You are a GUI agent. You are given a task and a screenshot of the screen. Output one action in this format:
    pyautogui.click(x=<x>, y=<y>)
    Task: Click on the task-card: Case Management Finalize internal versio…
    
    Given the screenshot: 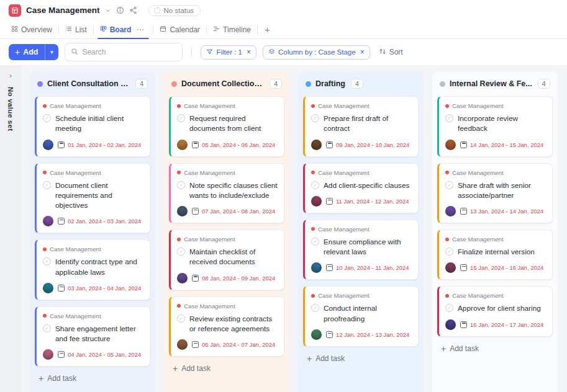 What is the action you would take?
    pyautogui.click(x=495, y=254)
    